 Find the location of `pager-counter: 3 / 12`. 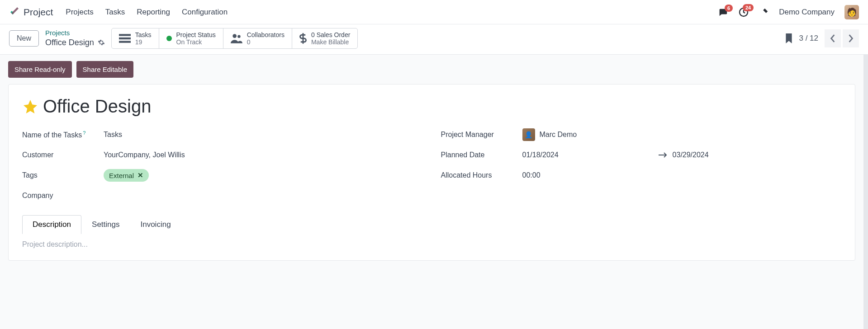

pager-counter: 3 / 12 is located at coordinates (809, 38).